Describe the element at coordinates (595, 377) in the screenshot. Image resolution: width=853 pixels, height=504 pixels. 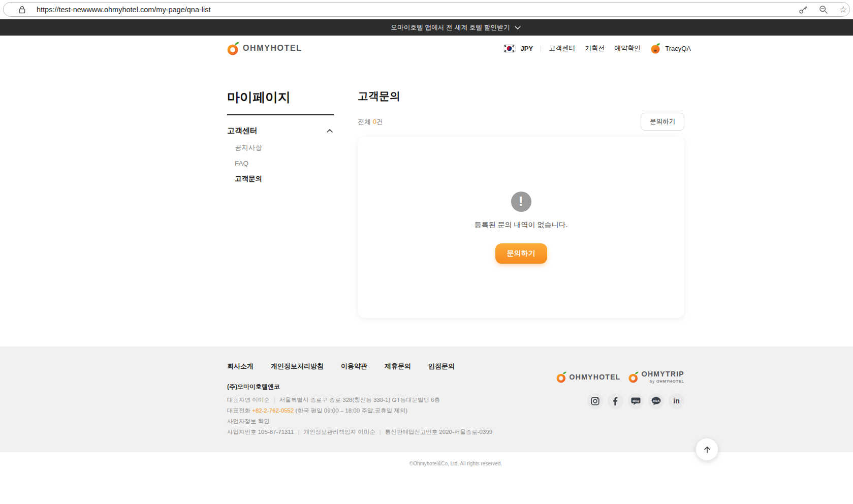
I see `footer-logo-wordmark: OHMYHOTEL` at that location.